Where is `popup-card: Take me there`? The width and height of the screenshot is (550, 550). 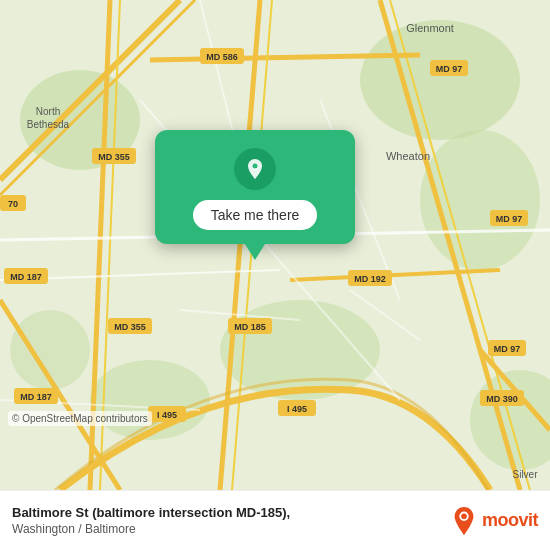 popup-card: Take me there is located at coordinates (255, 187).